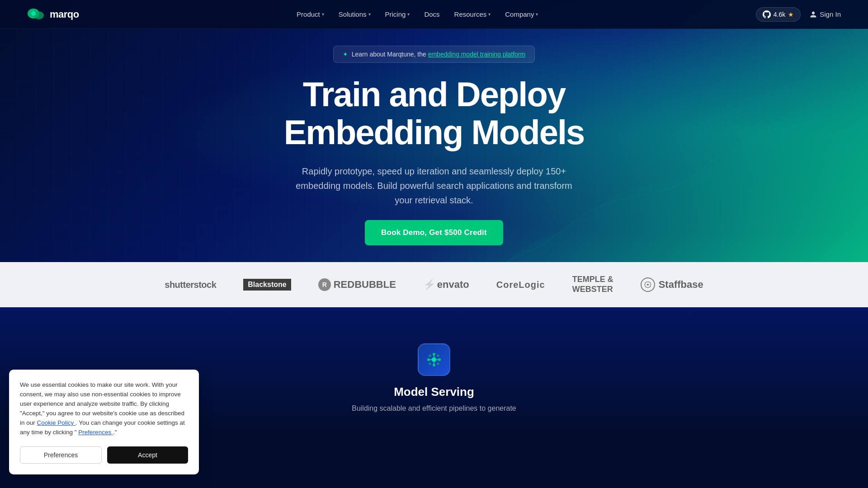 The width and height of the screenshot is (868, 488). Describe the element at coordinates (57, 423) in the screenshot. I see `cookie-policy-link: Cookie Policy` at that location.